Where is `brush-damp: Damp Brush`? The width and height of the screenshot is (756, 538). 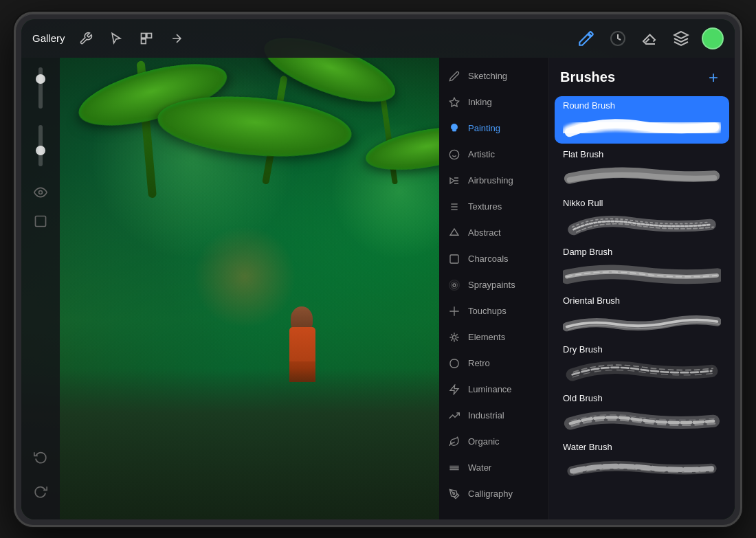 brush-damp: Damp Brush is located at coordinates (642, 267).